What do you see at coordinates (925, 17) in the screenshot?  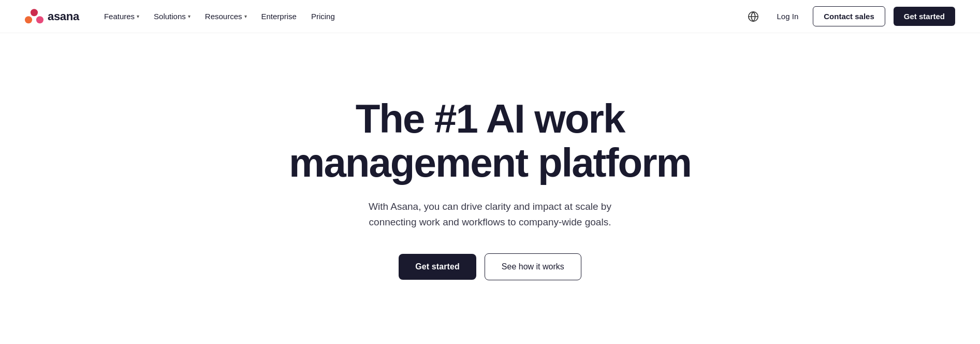 I see `get-started-nav-button: Get started` at bounding box center [925, 17].